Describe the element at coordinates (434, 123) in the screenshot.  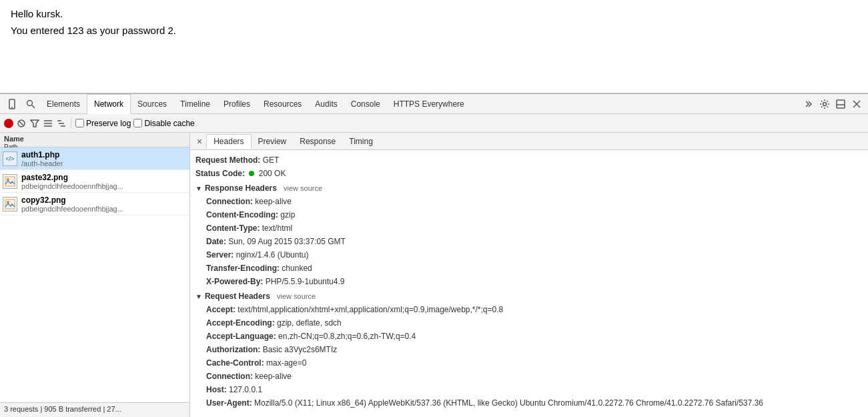
I see `network-toolbar: Preserve log Disable cache` at that location.